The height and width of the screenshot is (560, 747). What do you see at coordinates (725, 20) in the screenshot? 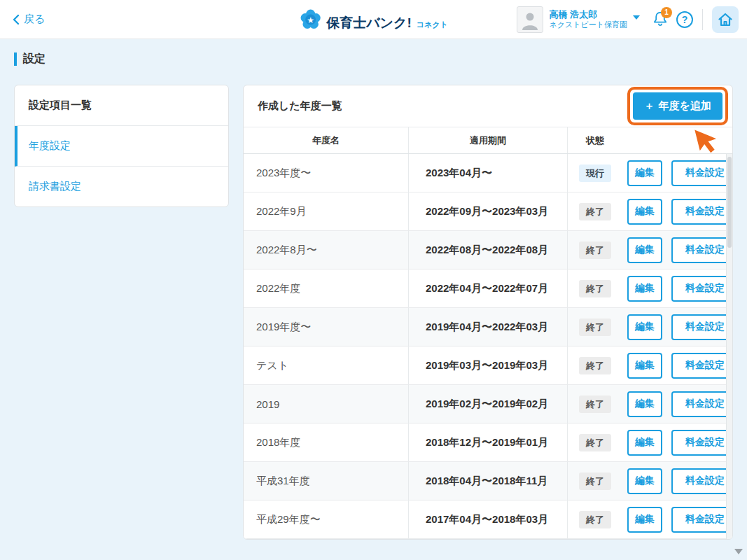
I see `home-icon` at bounding box center [725, 20].